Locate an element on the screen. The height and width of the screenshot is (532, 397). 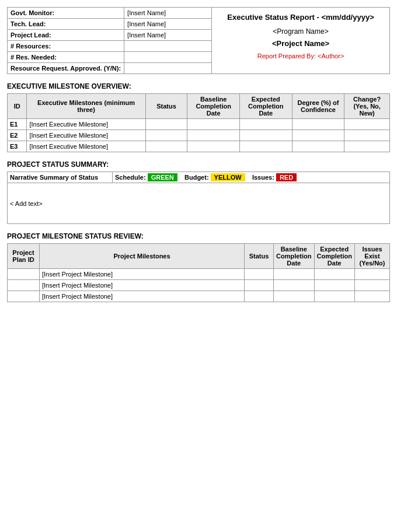
resource-request-label: Resource Request. Approved. (Y/N): is located at coordinates (66, 69).